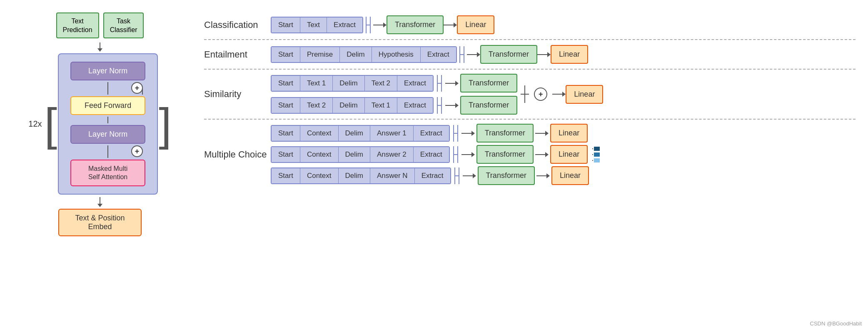 Image resolution: width=868 pixels, height=330 pixels. Describe the element at coordinates (368, 25) in the screenshot. I see `bracket-close-class` at that location.